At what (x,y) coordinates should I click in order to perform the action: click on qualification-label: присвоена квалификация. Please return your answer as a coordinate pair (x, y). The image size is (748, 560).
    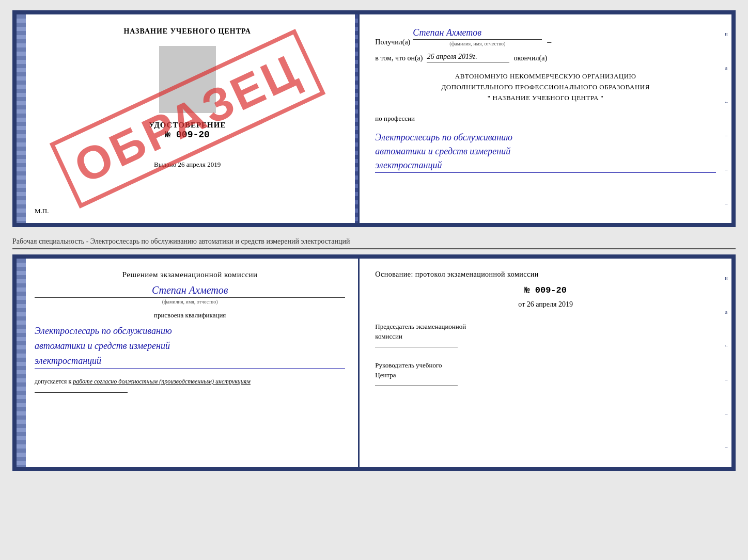
    Looking at the image, I should click on (190, 315).